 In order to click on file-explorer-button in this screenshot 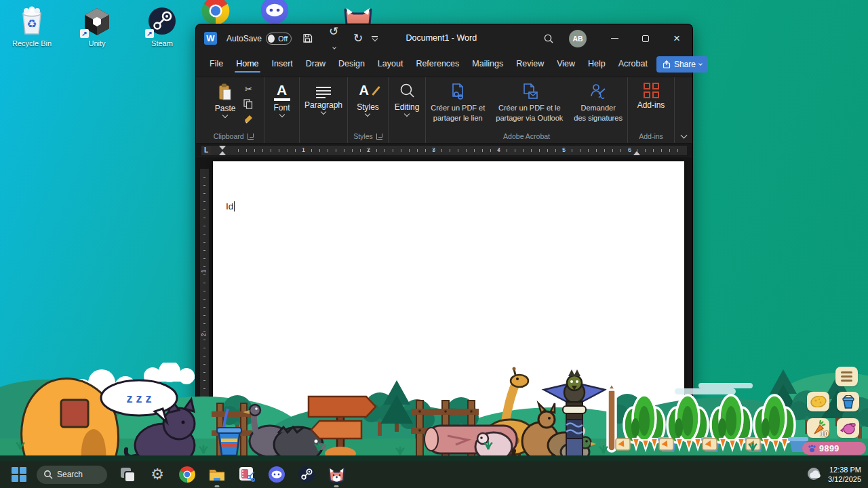, I will do `click(217, 474)`.